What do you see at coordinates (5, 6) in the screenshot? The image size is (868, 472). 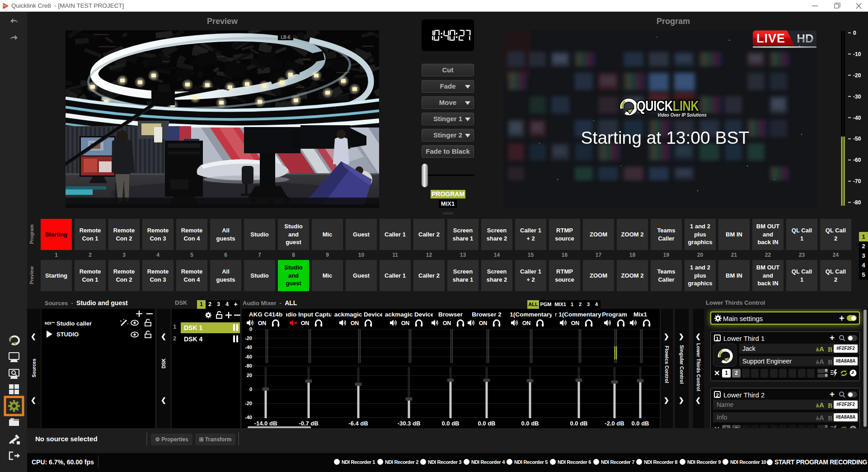 I see `svg-text: cre8` at bounding box center [5, 6].